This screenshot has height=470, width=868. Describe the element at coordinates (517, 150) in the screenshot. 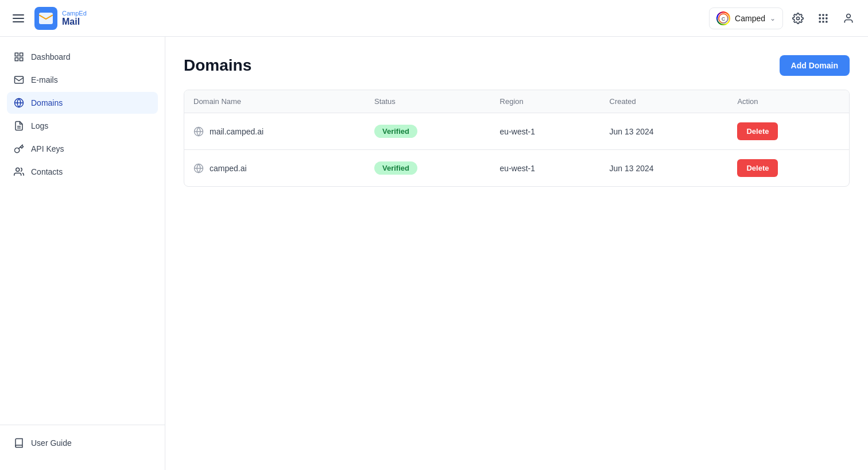

I see `table-body: mail.camped.ai Verified eu-west-1 Jun 13…` at that location.